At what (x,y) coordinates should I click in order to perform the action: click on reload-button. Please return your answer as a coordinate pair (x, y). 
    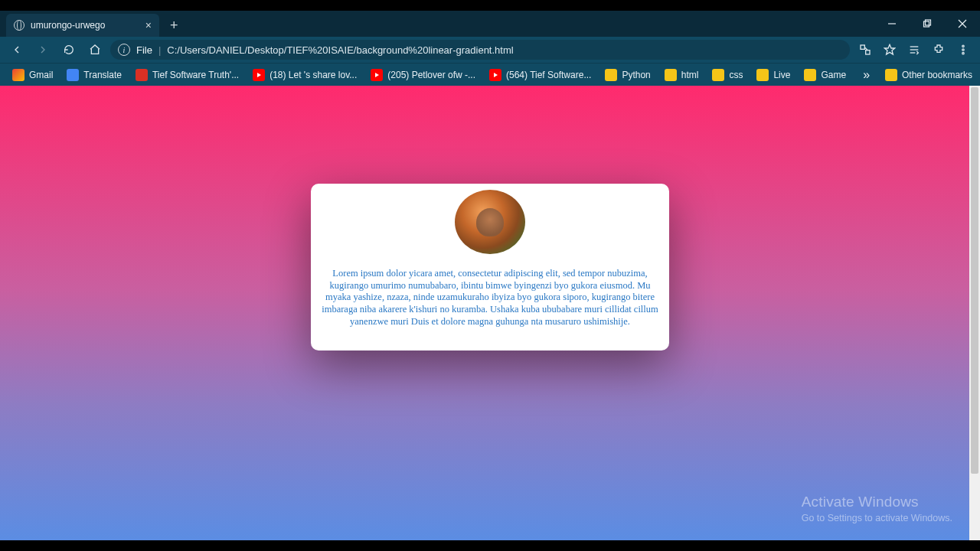
    Looking at the image, I should click on (69, 50).